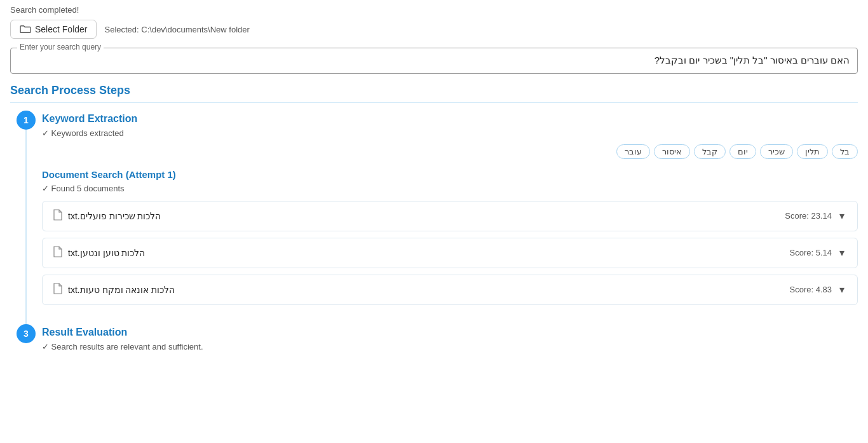 The height and width of the screenshot is (443, 868). I want to click on step-3-container: 3 Result Evaluation ✓ Search results are…, so click(434, 344).